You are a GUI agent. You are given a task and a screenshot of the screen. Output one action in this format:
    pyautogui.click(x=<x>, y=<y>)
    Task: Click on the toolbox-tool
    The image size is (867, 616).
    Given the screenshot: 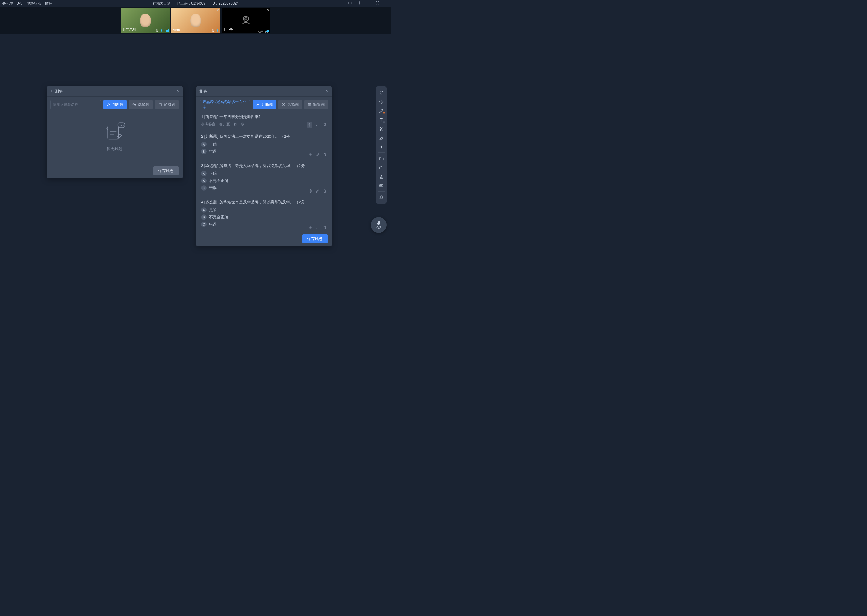 What is the action you would take?
    pyautogui.click(x=381, y=168)
    